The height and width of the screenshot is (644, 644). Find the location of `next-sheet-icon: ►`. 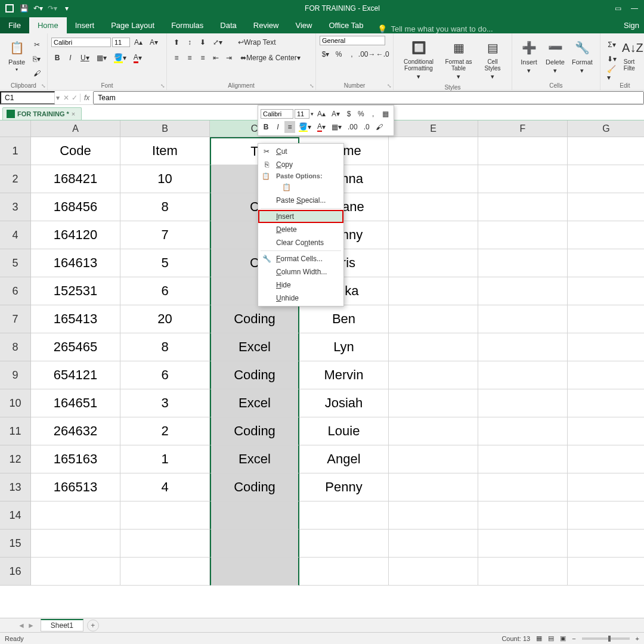

next-sheet-icon: ► is located at coordinates (31, 626).